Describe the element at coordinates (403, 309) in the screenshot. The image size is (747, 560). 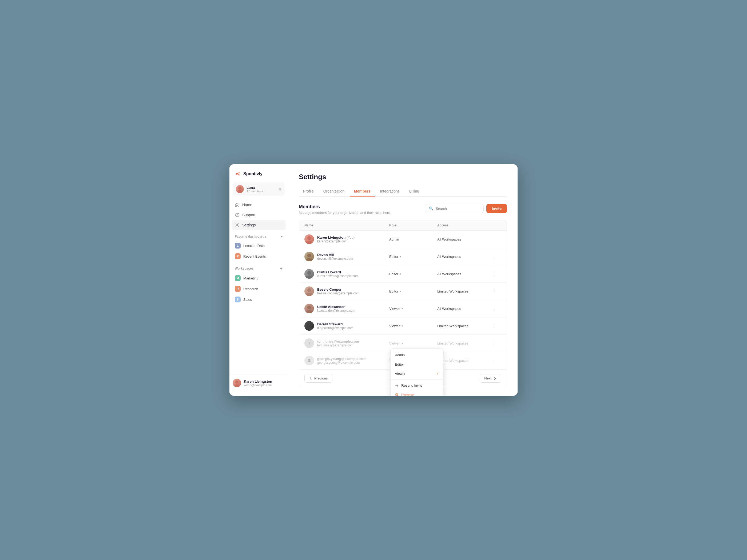
I see `table-row: Leslie Alexander l.alexander@example.com…` at that location.